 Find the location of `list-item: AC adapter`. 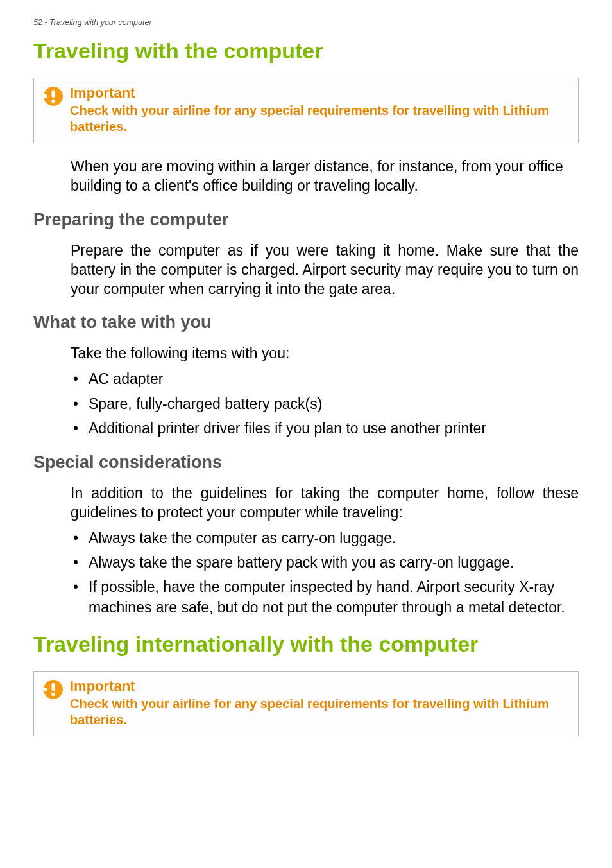

list-item: AC adapter is located at coordinates (325, 379).